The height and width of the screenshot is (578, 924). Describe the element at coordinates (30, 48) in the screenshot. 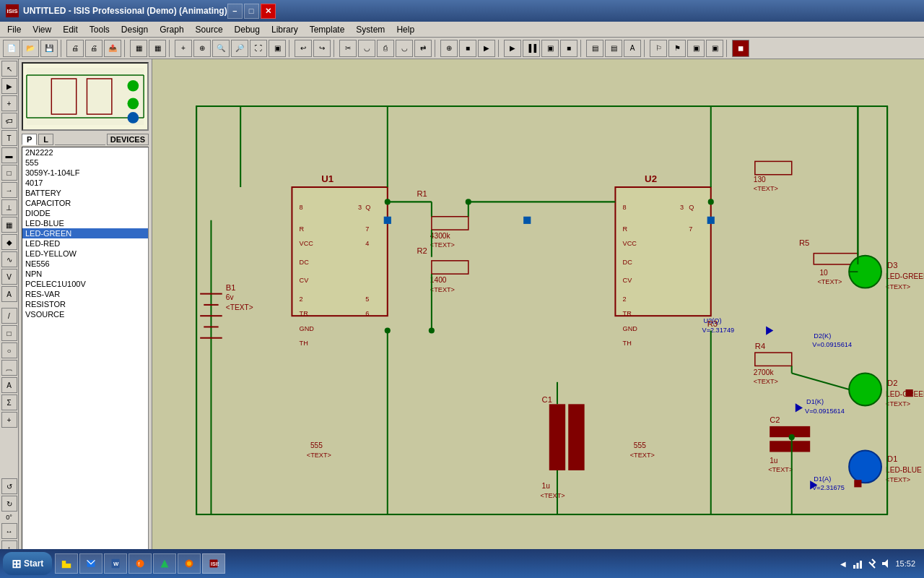

I see `open-button: 📂` at that location.